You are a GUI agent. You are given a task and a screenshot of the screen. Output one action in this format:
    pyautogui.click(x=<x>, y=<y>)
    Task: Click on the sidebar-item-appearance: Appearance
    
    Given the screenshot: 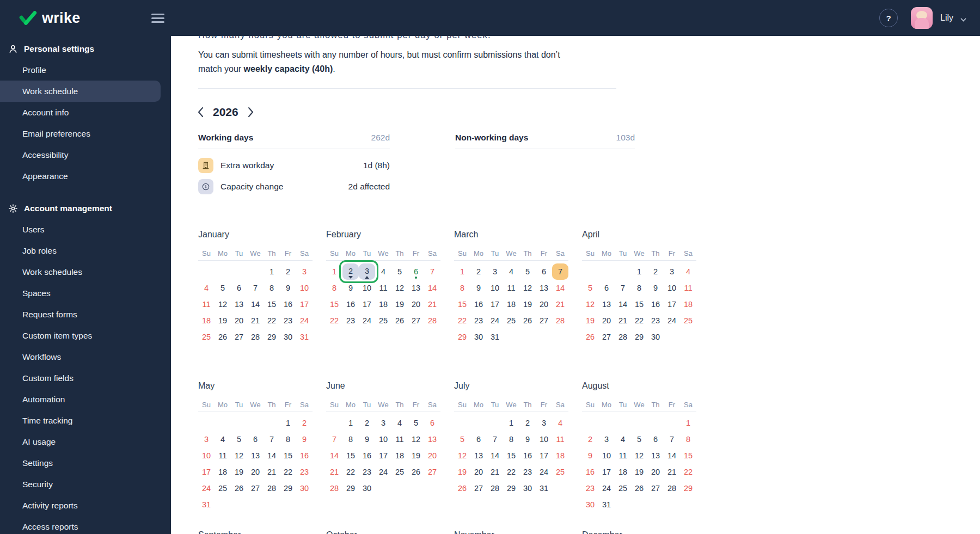 What is the action you would take?
    pyautogui.click(x=85, y=176)
    